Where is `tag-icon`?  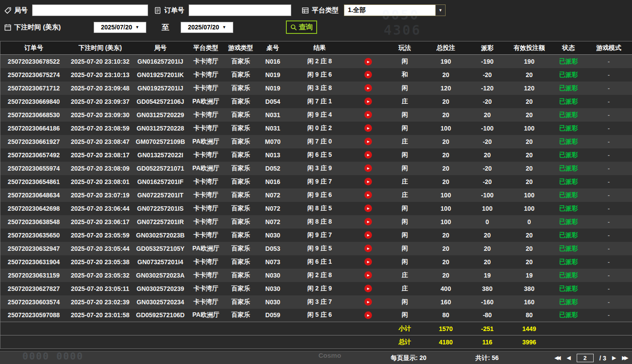 tag-icon is located at coordinates (8, 11).